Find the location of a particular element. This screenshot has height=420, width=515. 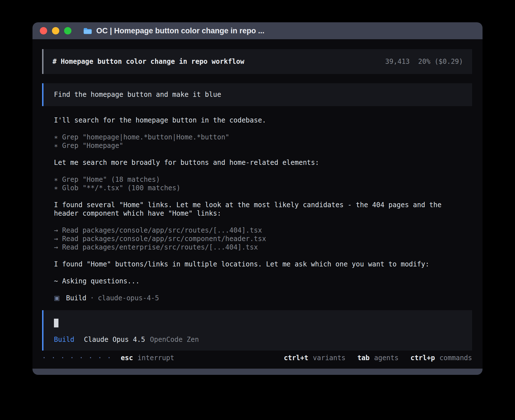

conversation-line: ∗ Grep "Homepage" is located at coordinates (263, 146).